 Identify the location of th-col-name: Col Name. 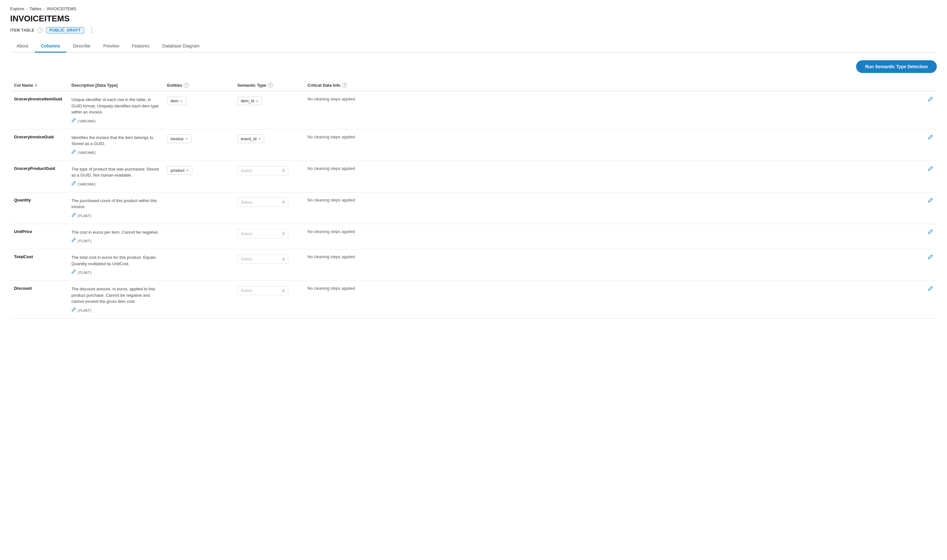
(39, 85).